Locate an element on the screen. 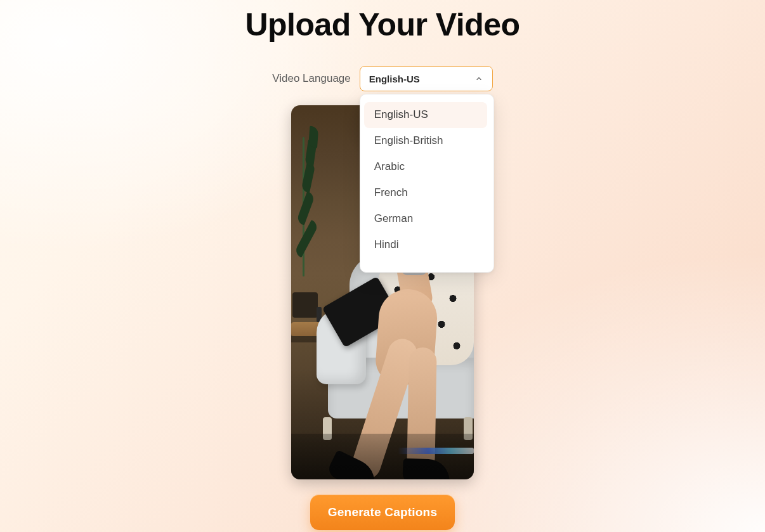 The height and width of the screenshot is (532, 765). language-option: German is located at coordinates (426, 219).